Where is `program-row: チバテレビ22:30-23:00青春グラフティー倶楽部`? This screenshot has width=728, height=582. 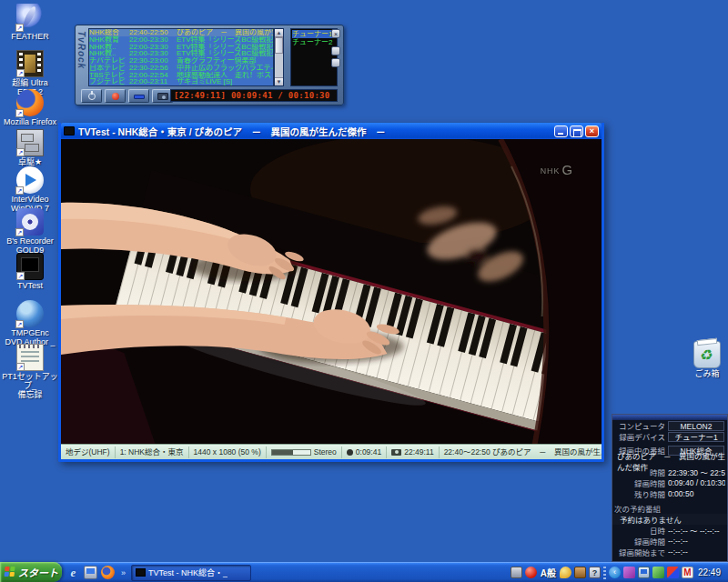 program-row: チバテレビ22:30-23:00青春グラフティー倶楽部 is located at coordinates (181, 61).